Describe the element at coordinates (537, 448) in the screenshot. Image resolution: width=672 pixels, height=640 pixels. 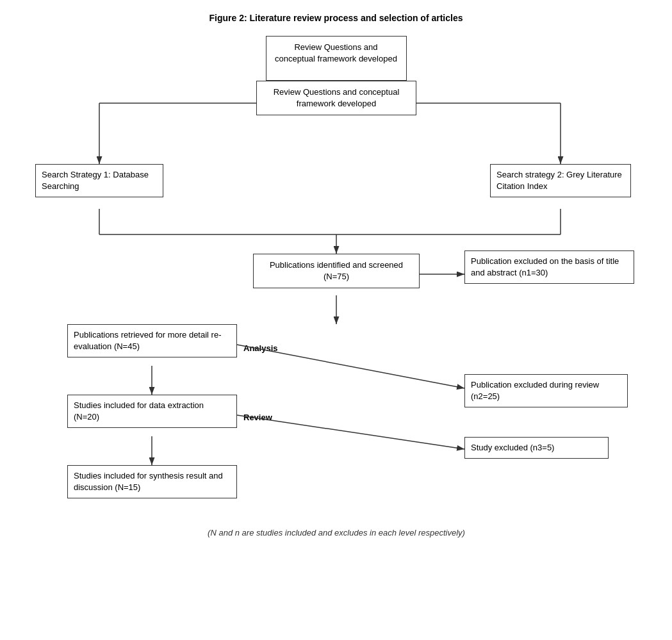
I see `study-excluded-box-fo: Study excluded (n3=5)` at that location.